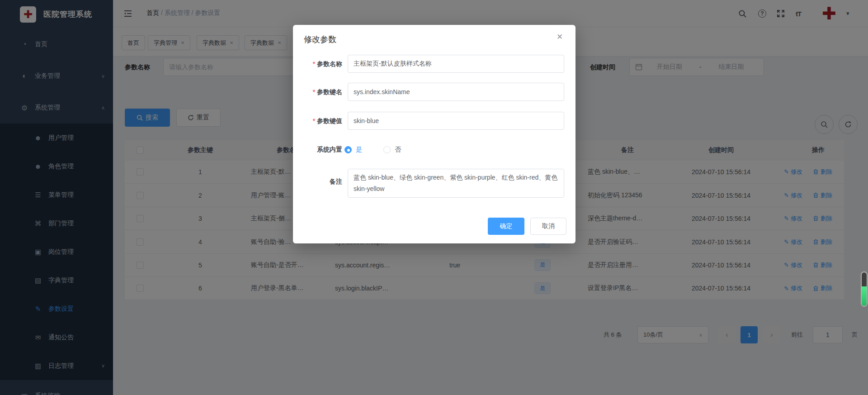  I want to click on modal-title: 修改参数, so click(320, 39).